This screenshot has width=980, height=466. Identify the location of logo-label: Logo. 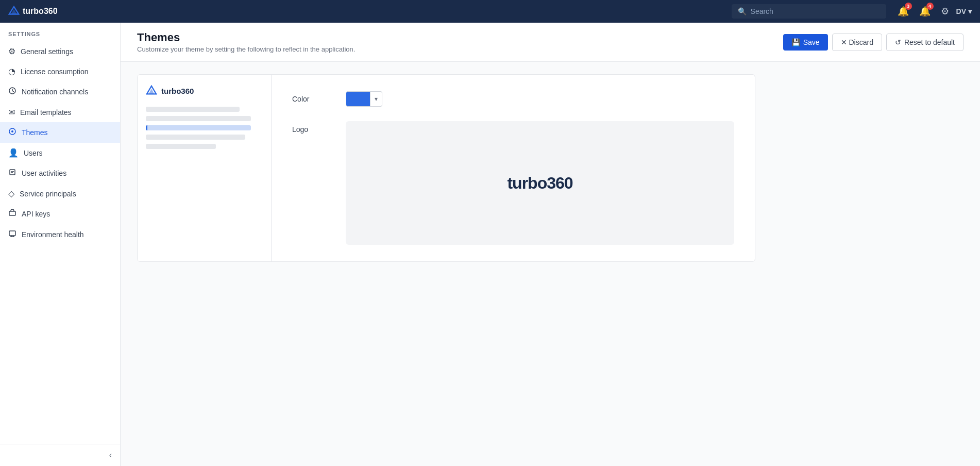
(313, 127).